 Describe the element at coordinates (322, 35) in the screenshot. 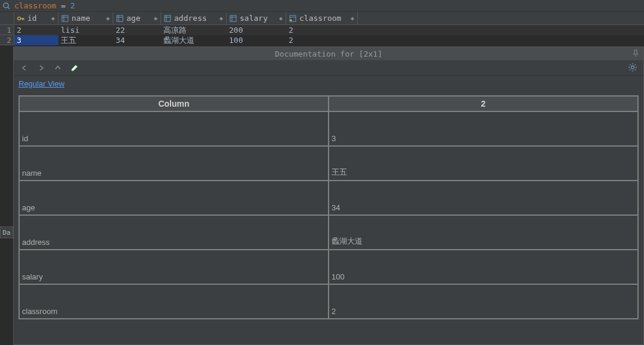

I see `grid-body: 1 2 lisi 22 高凉路 200 2 2 3 王五 34 蠡湖大道 100…` at that location.